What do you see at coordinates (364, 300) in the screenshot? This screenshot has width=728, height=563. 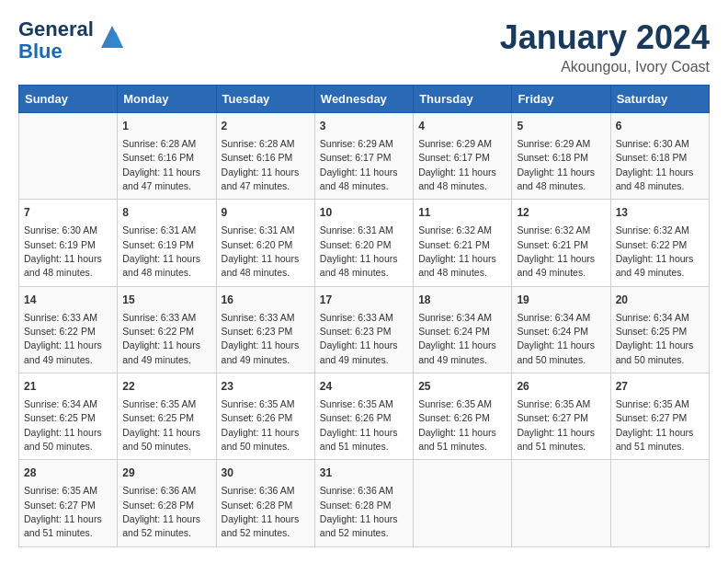 I see `day-number: 17` at bounding box center [364, 300].